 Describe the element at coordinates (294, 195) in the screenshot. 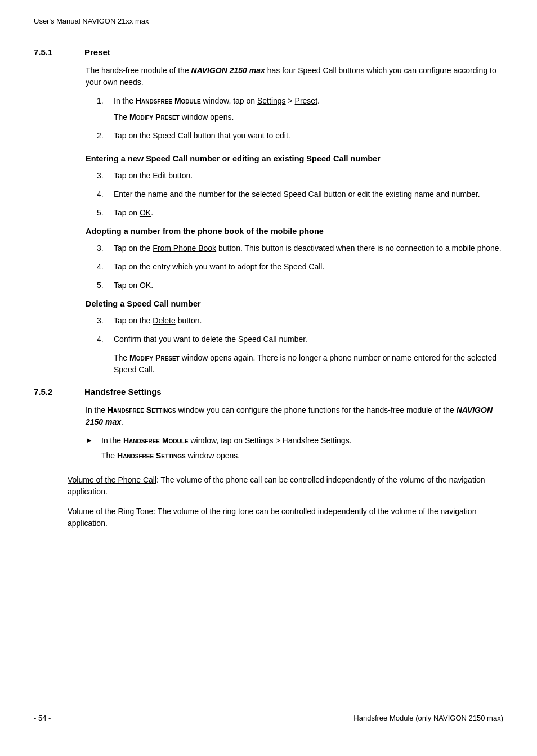

I see `entering-step-4: 4. Enter the name and the number for the…` at that location.